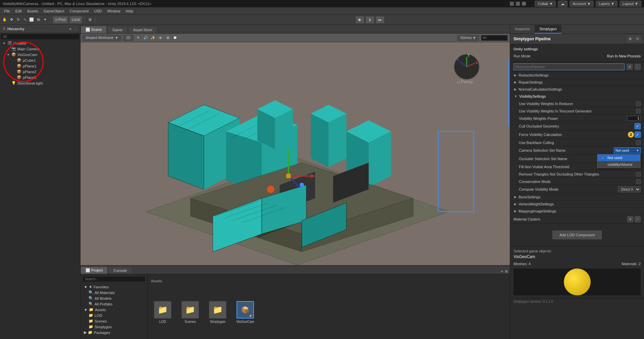  I want to click on scene-hidden-btn: 👁, so click(160, 38).